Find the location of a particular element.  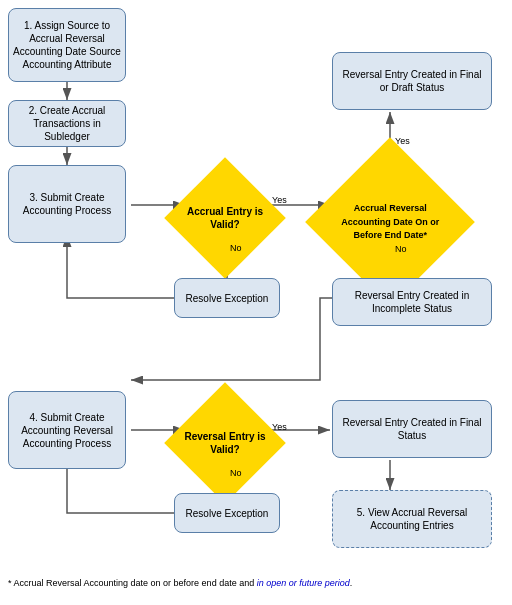

footnote: * Accrual Reversal Accounting date on or… is located at coordinates (258, 583).